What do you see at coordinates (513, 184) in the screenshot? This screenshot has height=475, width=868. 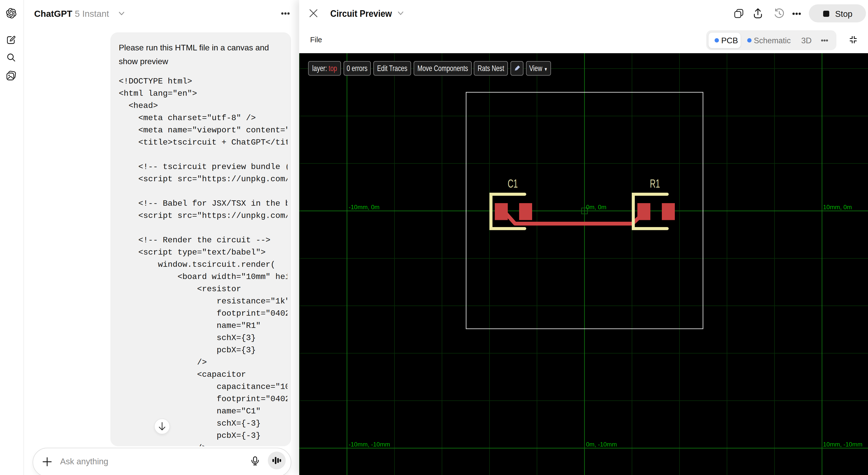 I see `svg-text: C1` at bounding box center [513, 184].